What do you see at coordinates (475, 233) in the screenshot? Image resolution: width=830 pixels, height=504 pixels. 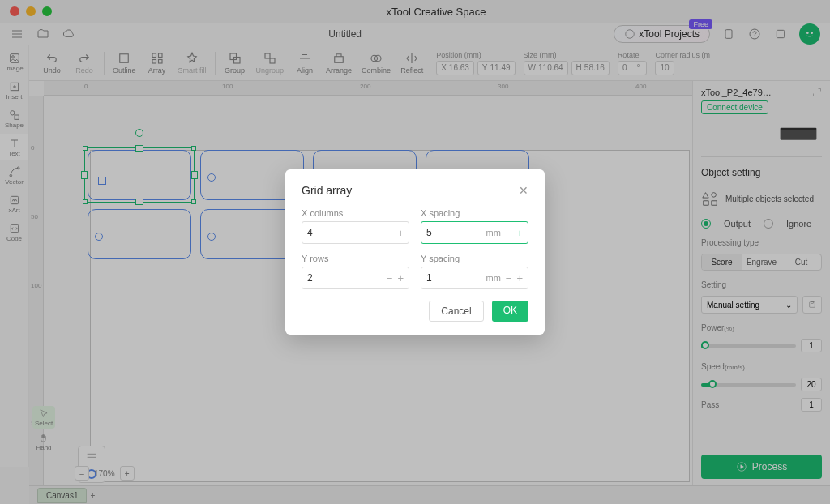 I see `xspacing-input: 5 mm −+` at bounding box center [475, 233].